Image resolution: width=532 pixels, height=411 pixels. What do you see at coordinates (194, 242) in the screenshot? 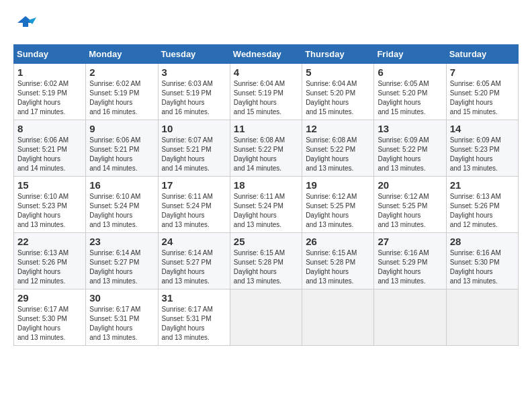
I see `day-number: 24` at bounding box center [194, 242].